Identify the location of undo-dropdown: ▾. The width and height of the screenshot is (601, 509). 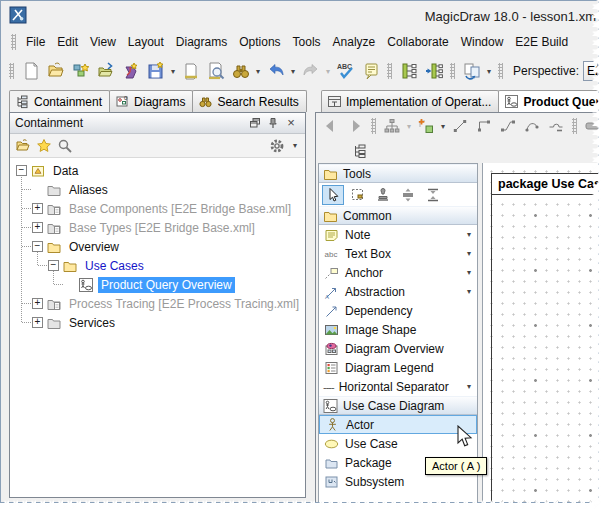
(293, 72).